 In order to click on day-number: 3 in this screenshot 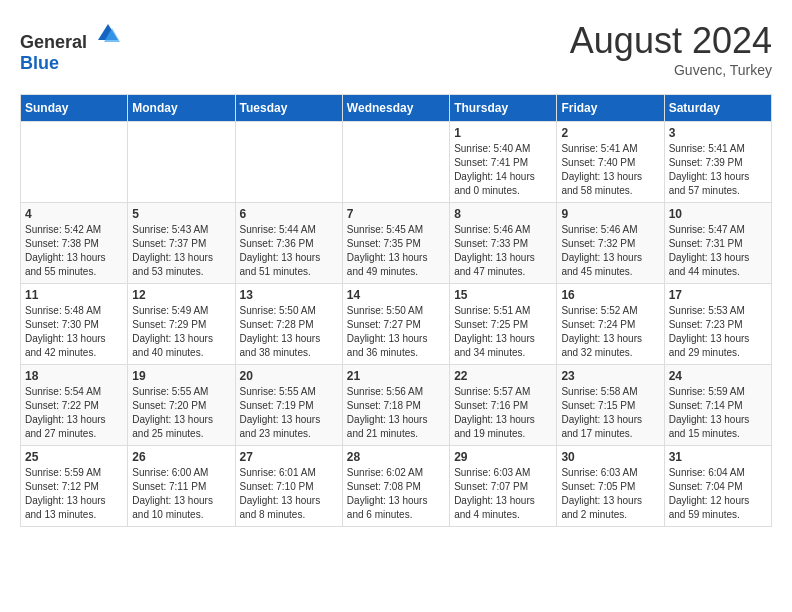, I will do `click(718, 133)`.